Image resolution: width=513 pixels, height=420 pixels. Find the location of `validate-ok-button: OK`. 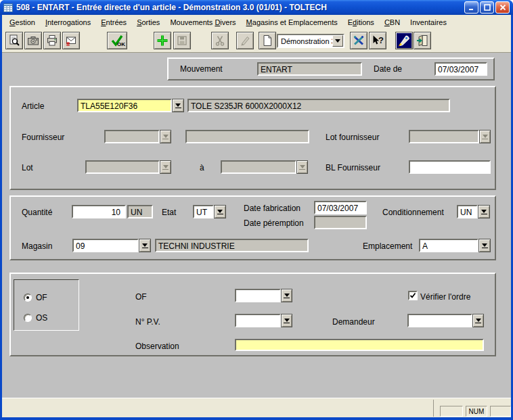

validate-ok-button: OK is located at coordinates (117, 41).